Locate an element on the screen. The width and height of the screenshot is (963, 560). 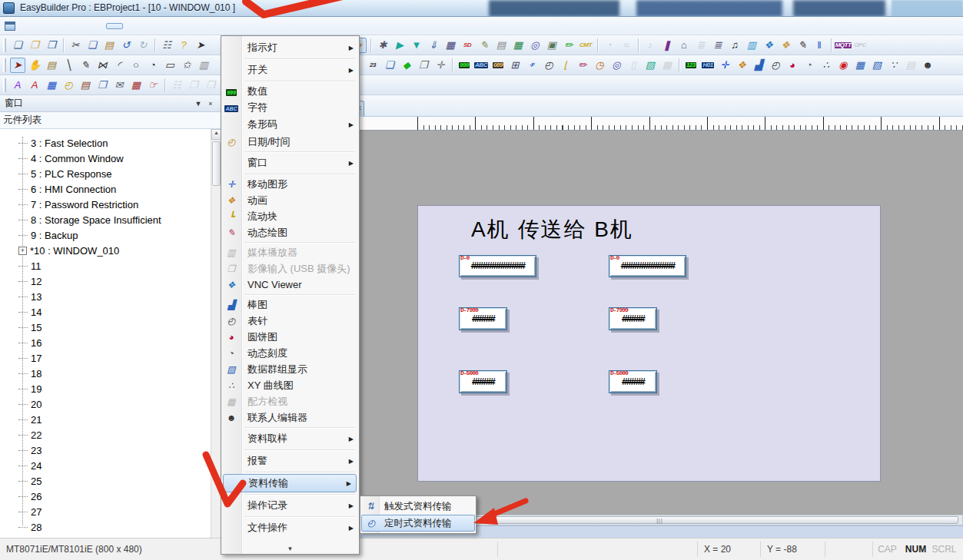
toolbar-station: ⌂ is located at coordinates (684, 45).